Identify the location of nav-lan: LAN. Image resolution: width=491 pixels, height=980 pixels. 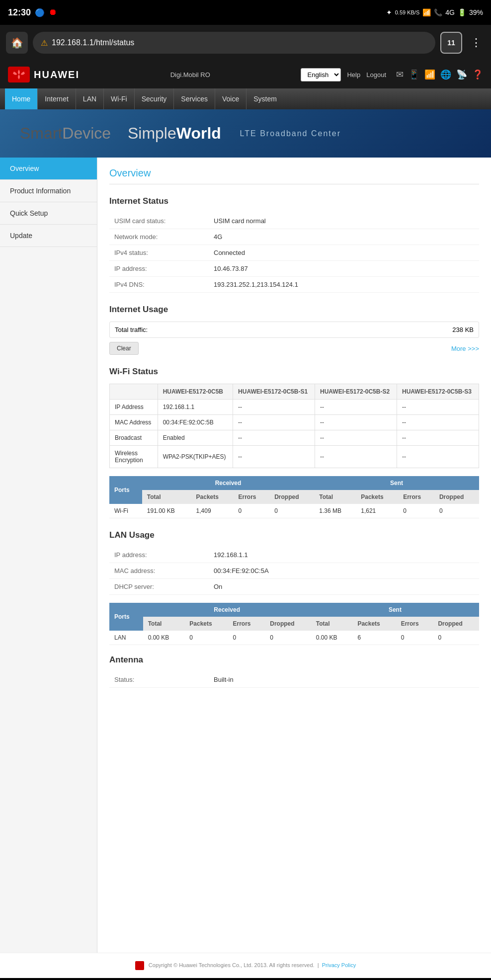
(90, 99).